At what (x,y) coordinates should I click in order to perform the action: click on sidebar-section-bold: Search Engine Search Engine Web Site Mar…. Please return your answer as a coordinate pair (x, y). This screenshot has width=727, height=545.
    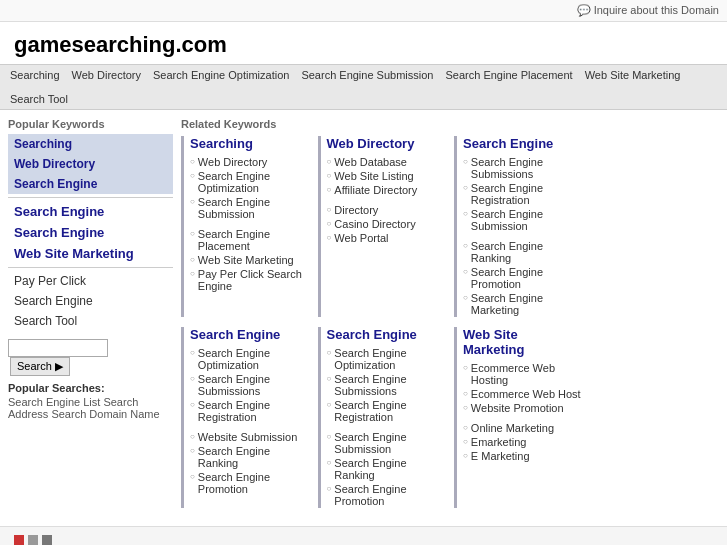
    Looking at the image, I should click on (90, 232).